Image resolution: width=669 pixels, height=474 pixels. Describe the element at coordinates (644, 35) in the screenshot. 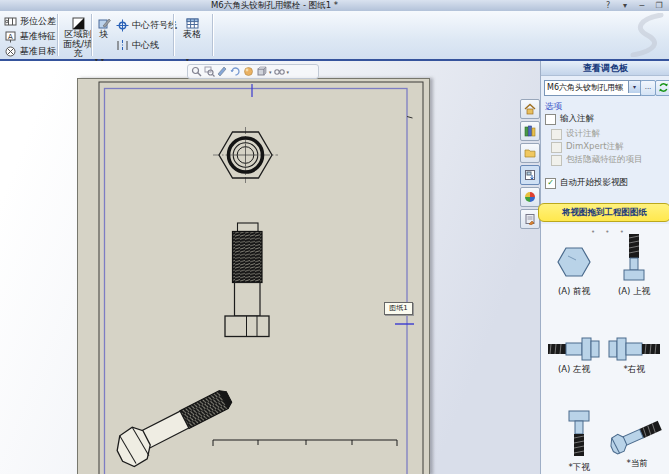

I see `solidworks-watermark` at that location.